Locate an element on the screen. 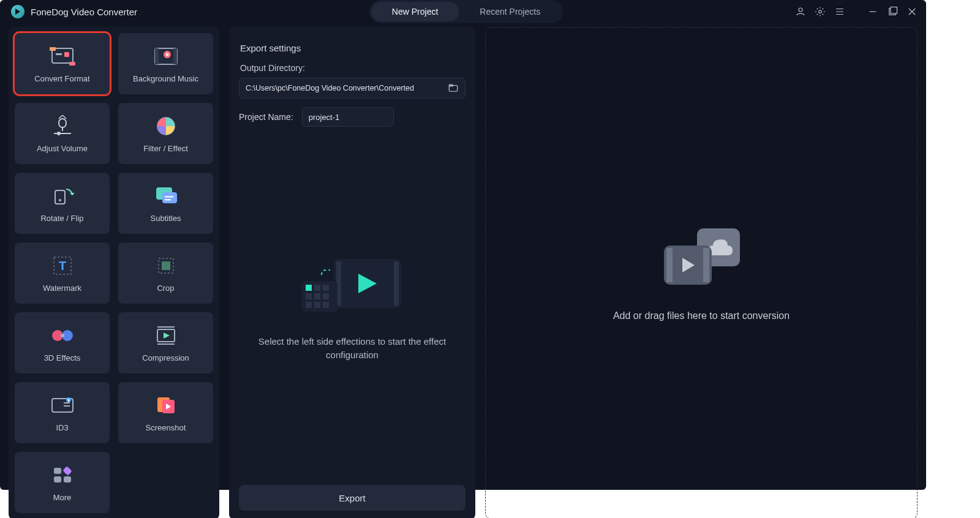 This screenshot has width=980, height=518. tool-filter-effect: Filter / Effect is located at coordinates (165, 133).